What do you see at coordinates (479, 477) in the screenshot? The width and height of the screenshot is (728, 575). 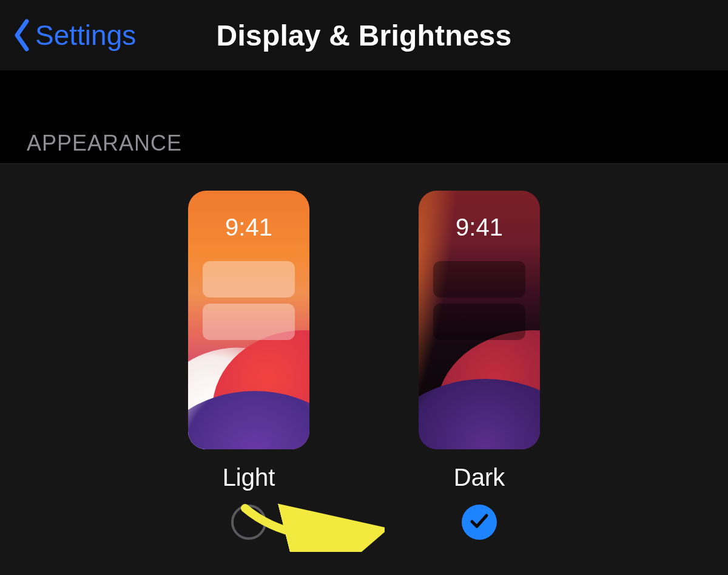 I see `appearance-option-label: Dark` at bounding box center [479, 477].